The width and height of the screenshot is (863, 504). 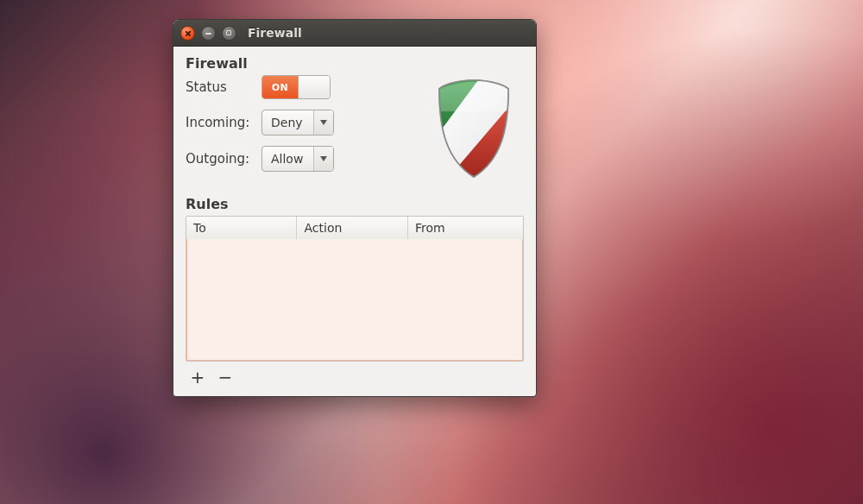 I want to click on remove-rule-button: −, so click(x=225, y=377).